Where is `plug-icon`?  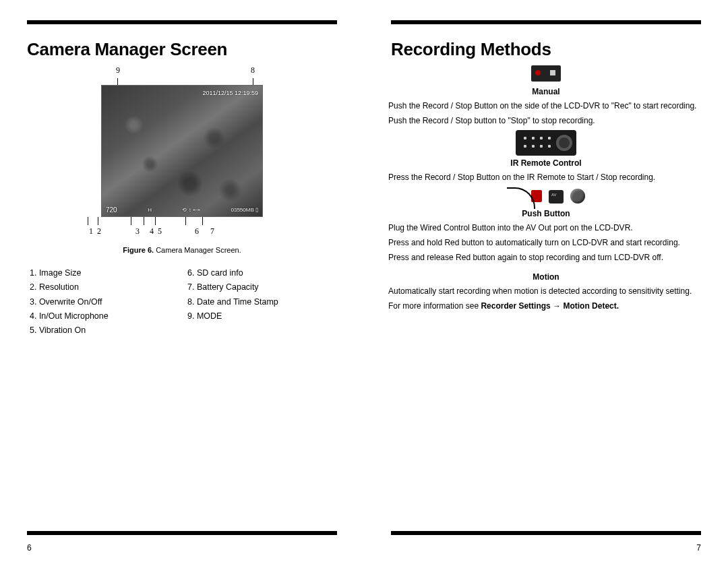
plug-icon is located at coordinates (524, 195).